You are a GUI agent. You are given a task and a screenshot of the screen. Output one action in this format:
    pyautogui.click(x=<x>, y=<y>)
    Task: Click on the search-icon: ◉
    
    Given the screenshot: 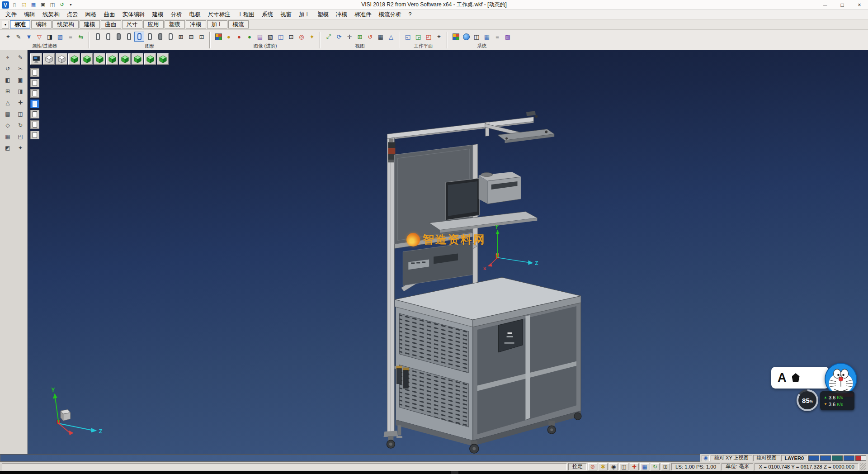 What is the action you would take?
    pyautogui.click(x=706, y=458)
    